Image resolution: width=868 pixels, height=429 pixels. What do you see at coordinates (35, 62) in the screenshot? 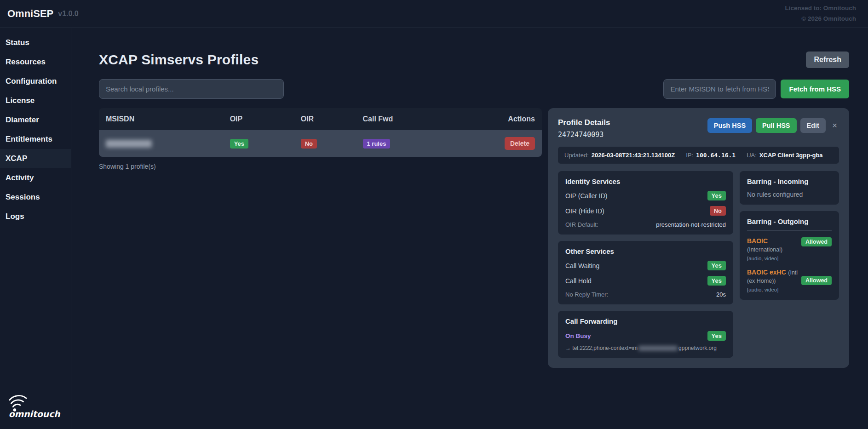
I see `sidebar-item-resources: Resources` at bounding box center [35, 62].